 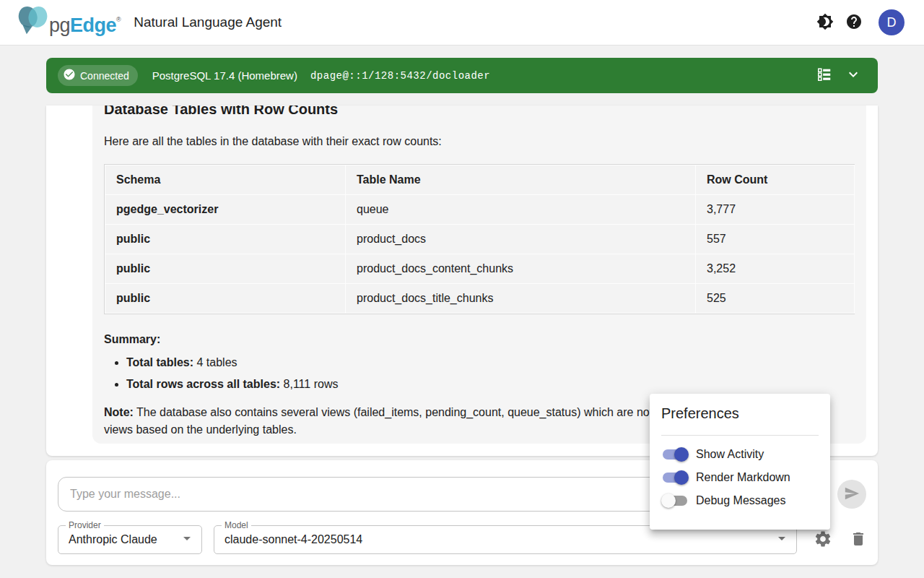 I want to click on toggle-label: Debug Messages, so click(x=741, y=501).